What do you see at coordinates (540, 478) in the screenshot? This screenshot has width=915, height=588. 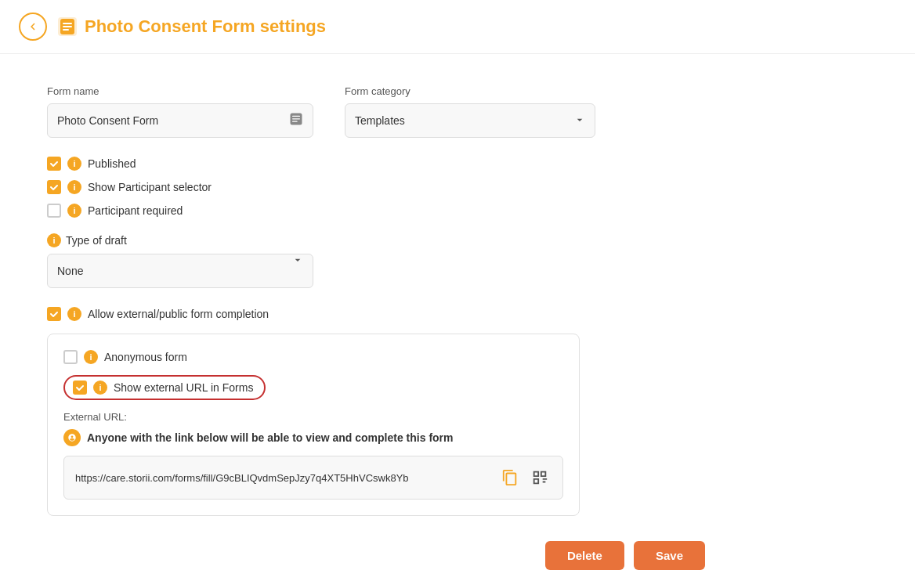 I see `qr-code-button` at bounding box center [540, 478].